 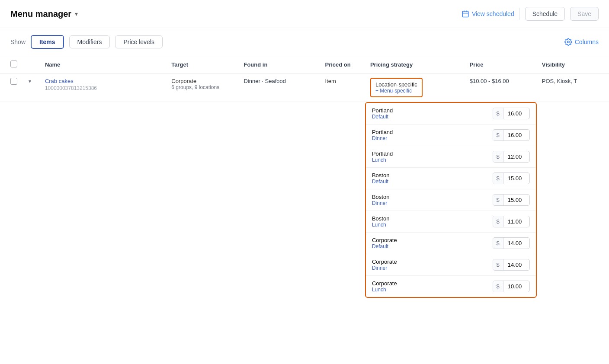 I want to click on pricing-row: Portland Dinner $ 16.00, so click(x=451, y=135).